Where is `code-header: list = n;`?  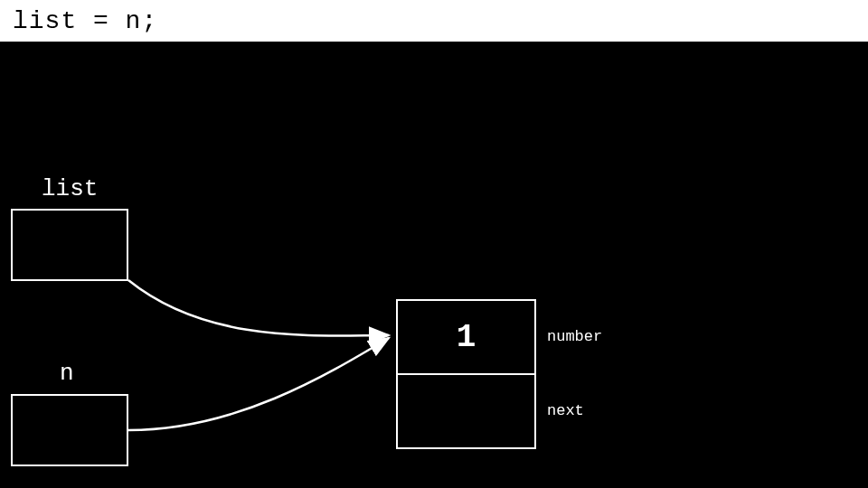 code-header: list = n; is located at coordinates (434, 21).